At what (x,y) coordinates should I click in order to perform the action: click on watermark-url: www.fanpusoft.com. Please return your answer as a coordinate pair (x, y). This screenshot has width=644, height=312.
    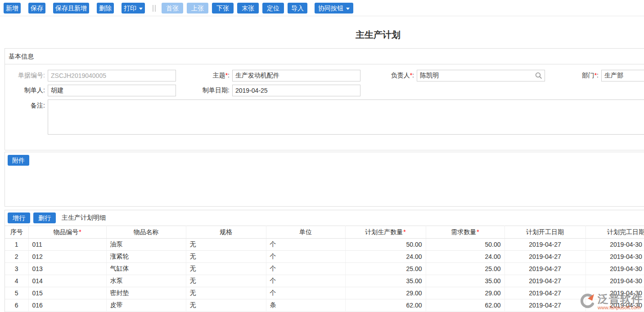
    Looking at the image, I should click on (620, 308).